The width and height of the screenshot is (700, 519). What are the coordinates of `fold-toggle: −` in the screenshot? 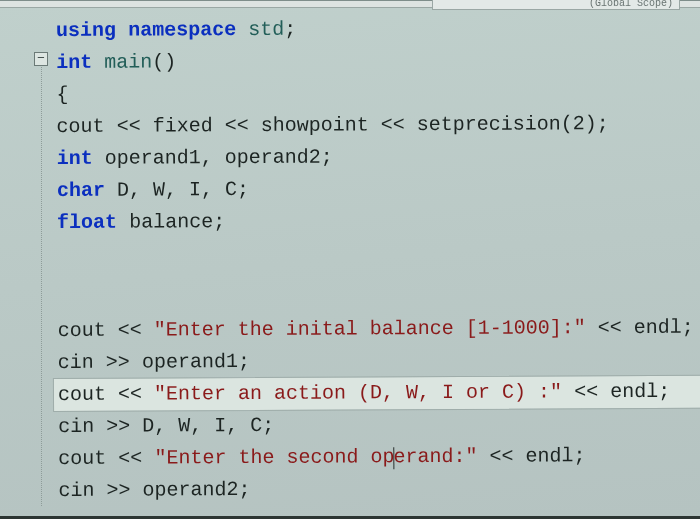 It's located at (41, 59).